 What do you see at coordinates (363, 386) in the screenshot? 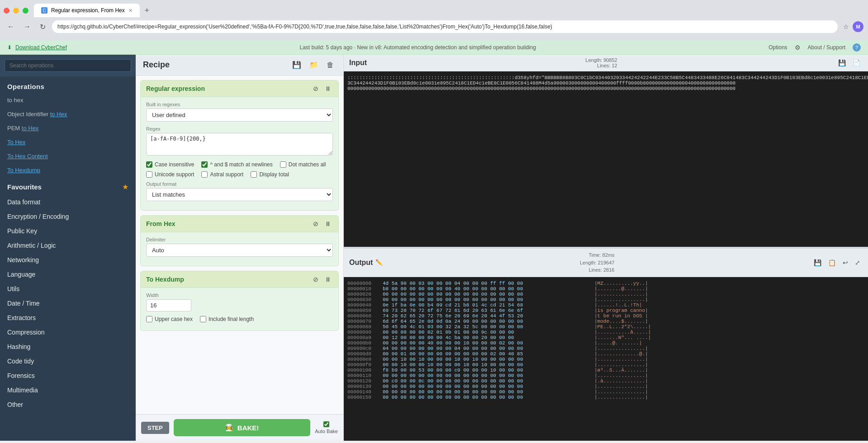
I see `hex-addr: 00000130` at bounding box center [363, 386].